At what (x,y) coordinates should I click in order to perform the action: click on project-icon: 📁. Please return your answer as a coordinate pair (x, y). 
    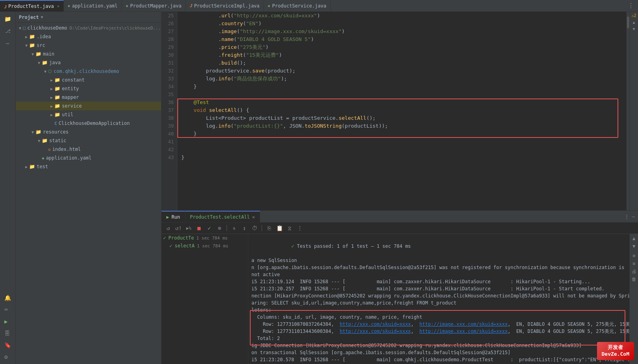
    Looking at the image, I should click on (8, 19).